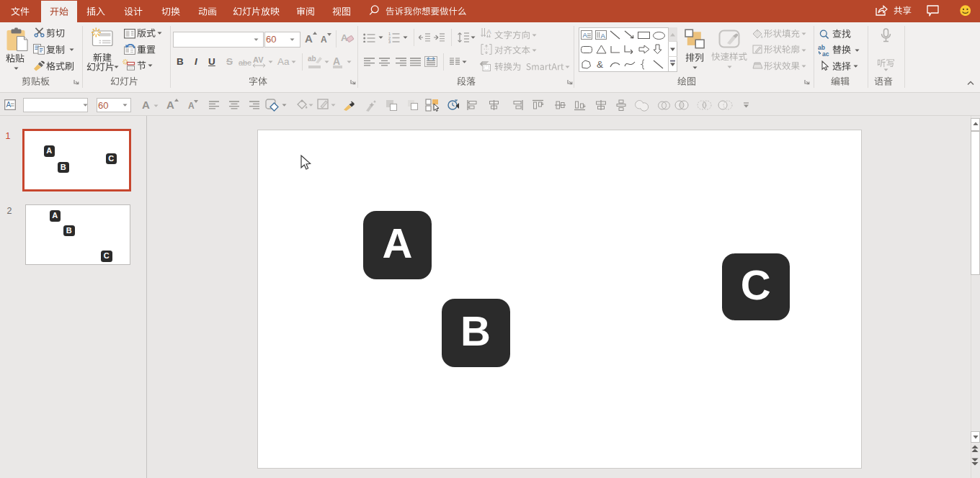 Image resolution: width=980 pixels, height=478 pixels. I want to click on svg-text: ac, so click(826, 53).